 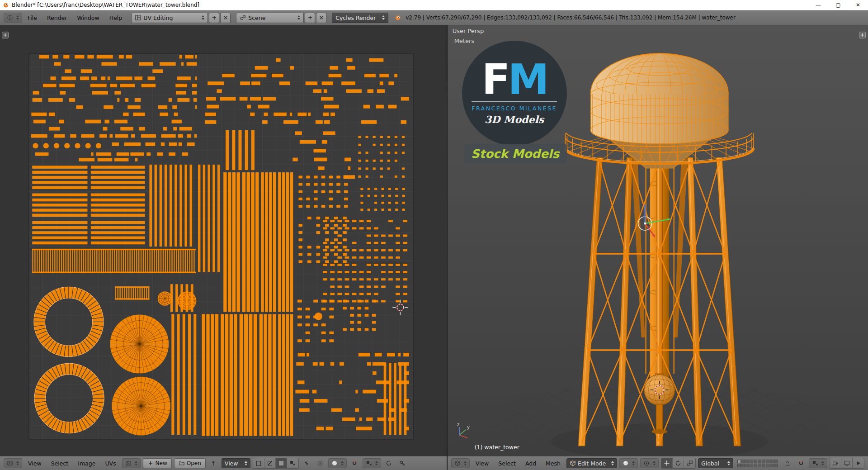 What do you see at coordinates (35, 463) in the screenshot?
I see `uv-menu-view: View` at bounding box center [35, 463].